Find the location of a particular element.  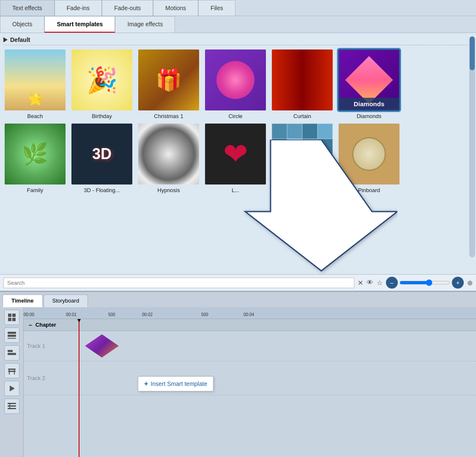

tab-timeline: Timeline is located at coordinates (23, 301).